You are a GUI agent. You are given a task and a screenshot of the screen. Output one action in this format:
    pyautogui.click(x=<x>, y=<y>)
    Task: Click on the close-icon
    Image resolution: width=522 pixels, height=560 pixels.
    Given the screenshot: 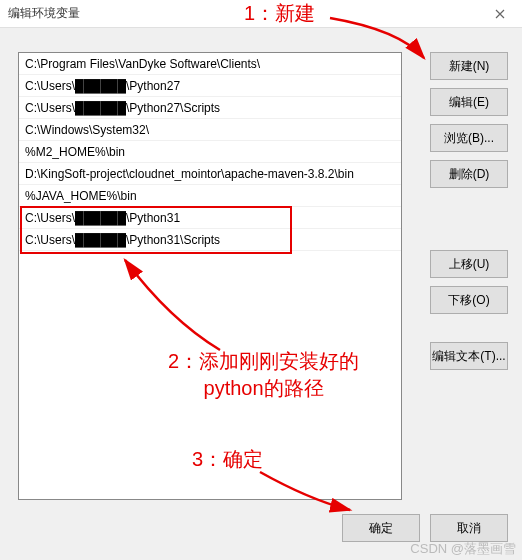 What is the action you would take?
    pyautogui.click(x=500, y=14)
    